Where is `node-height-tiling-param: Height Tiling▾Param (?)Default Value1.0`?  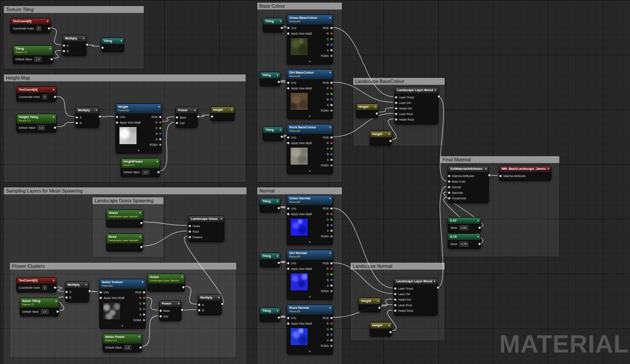
node-height-tiling-param: Height Tiling▾Param (?)Default Value1.0 is located at coordinates (36, 123).